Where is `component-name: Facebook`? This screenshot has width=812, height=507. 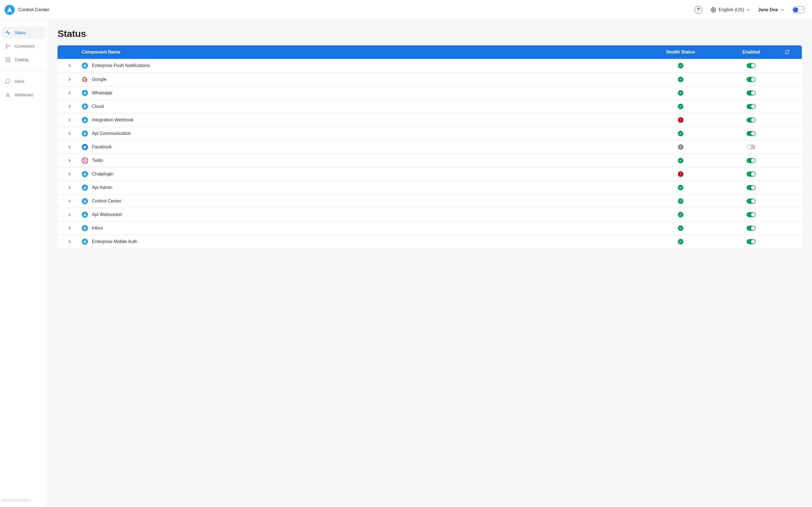 component-name: Facebook is located at coordinates (102, 147).